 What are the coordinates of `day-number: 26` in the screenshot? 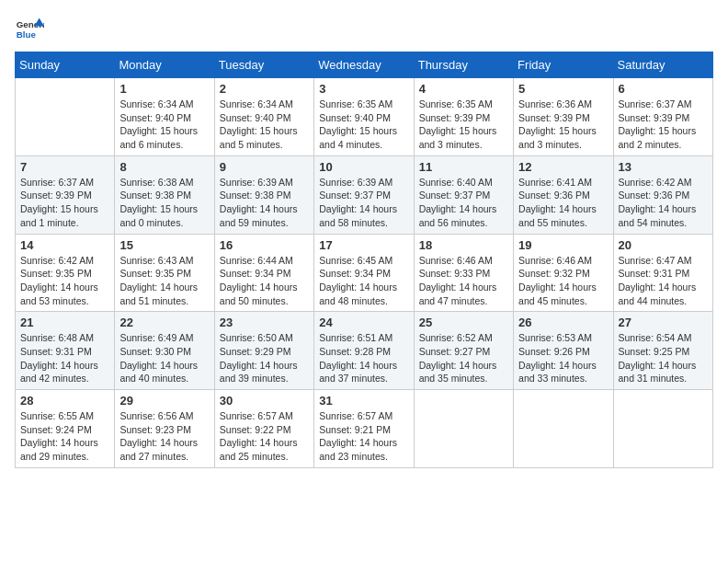 It's located at (563, 322).